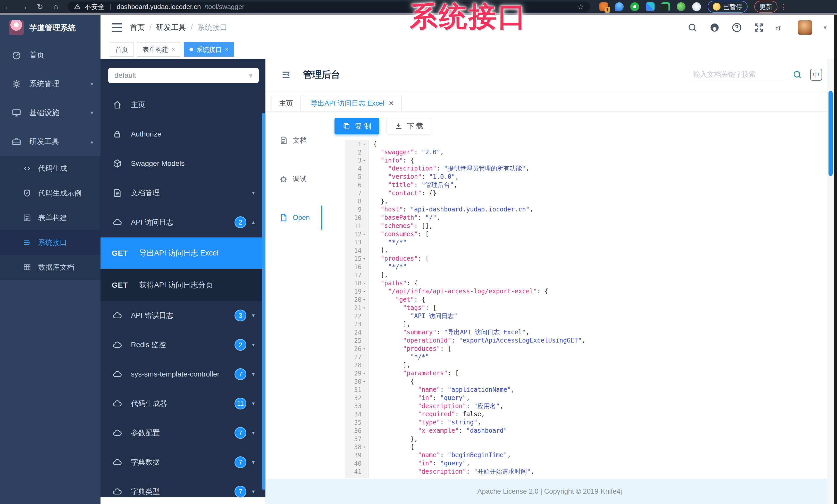  Describe the element at coordinates (759, 27) in the screenshot. I see `fullscreen-icon` at that location.